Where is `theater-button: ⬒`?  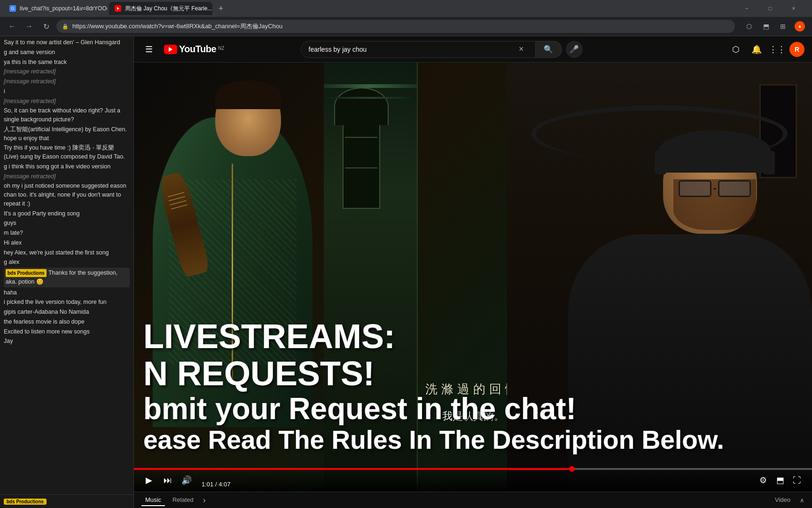 theater-button: ⬒ is located at coordinates (780, 480).